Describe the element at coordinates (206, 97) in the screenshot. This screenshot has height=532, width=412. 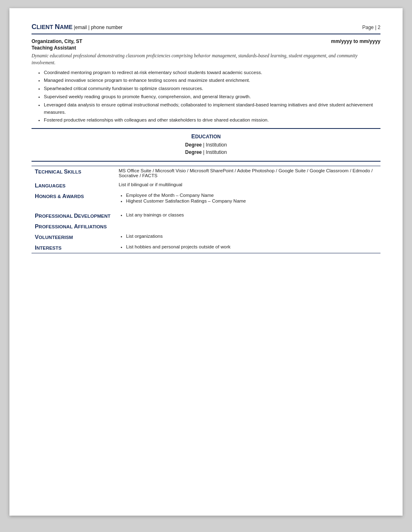
I see `work-bullets: Coordinated mentoring program to redirec…` at that location.